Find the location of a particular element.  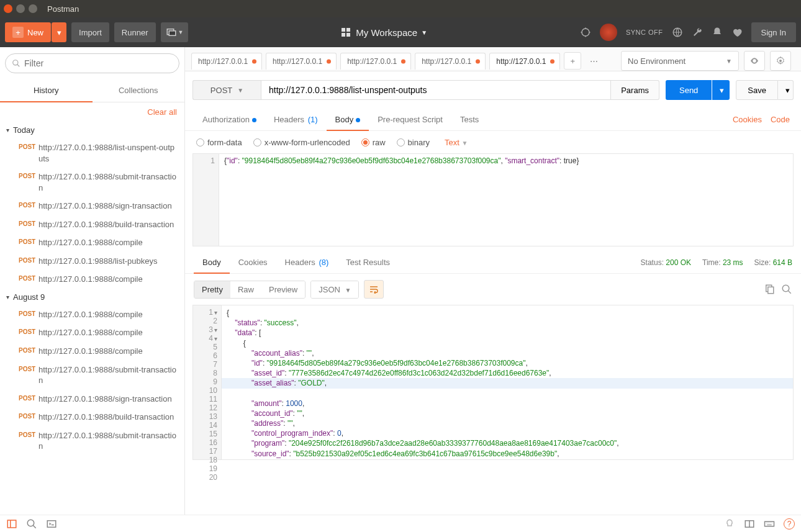

history-group-header: August 9 is located at coordinates (92, 297).